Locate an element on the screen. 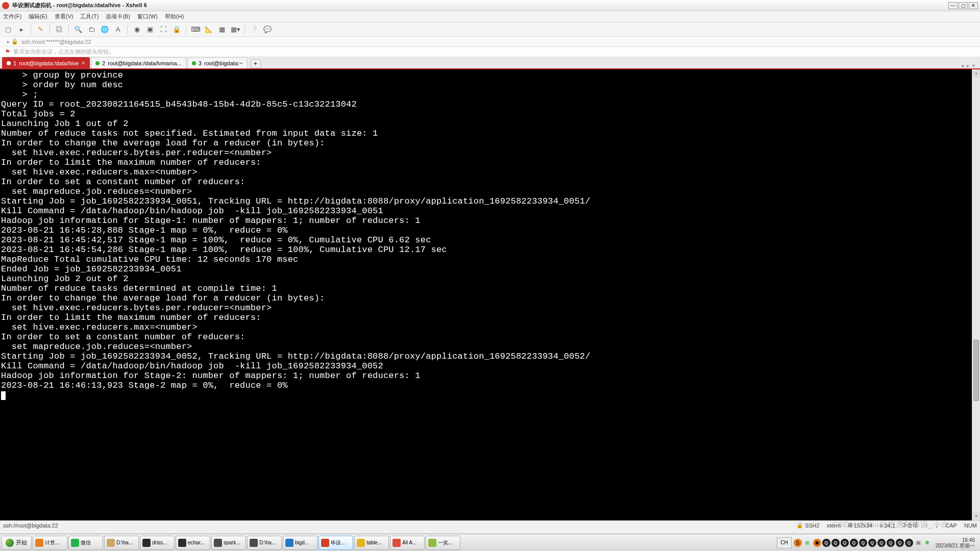  circle-icon: ◉ is located at coordinates (137, 30).